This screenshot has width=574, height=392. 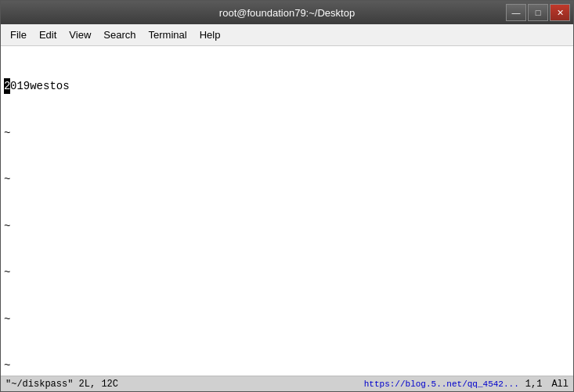 What do you see at coordinates (7, 86) in the screenshot?
I see `cursor: 2` at bounding box center [7, 86].